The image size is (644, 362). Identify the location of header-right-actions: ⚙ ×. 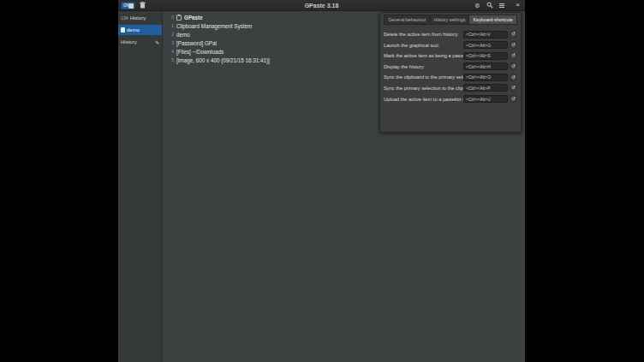
(498, 5).